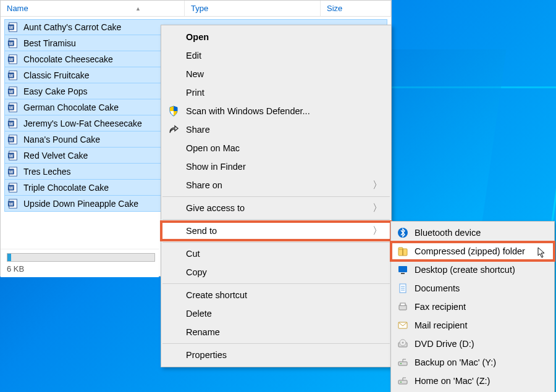  Describe the element at coordinates (276, 111) in the screenshot. I see `menu-item-scan-with-windows-defender: Scan with Windows Defender...` at that location.